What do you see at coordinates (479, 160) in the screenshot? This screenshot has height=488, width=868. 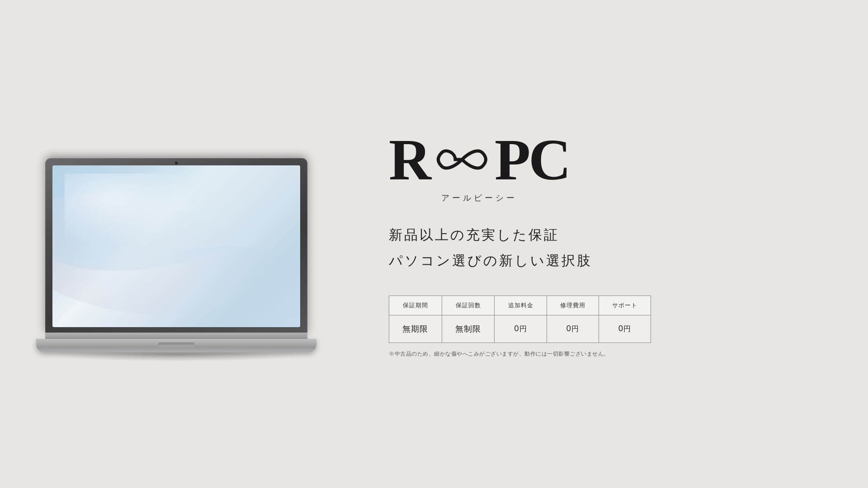 I see `logo-main: R PC` at bounding box center [479, 160].